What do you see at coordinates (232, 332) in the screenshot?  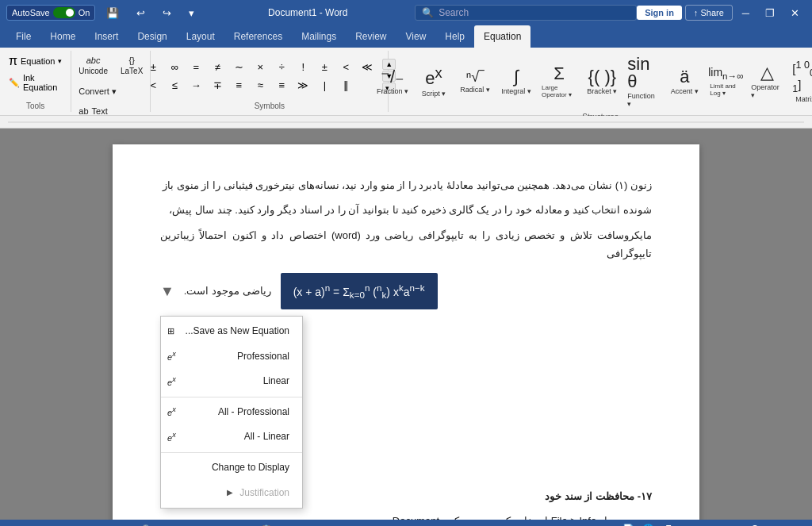 I see `menu-save-as-new-equation: ⊞ Save as New Equation...` at bounding box center [232, 332].